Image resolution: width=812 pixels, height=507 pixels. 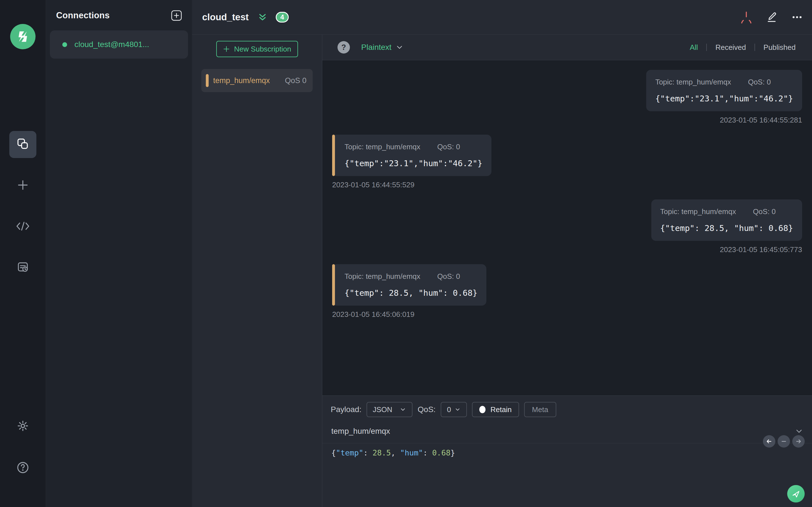 I want to click on connection-status-dot, so click(x=65, y=45).